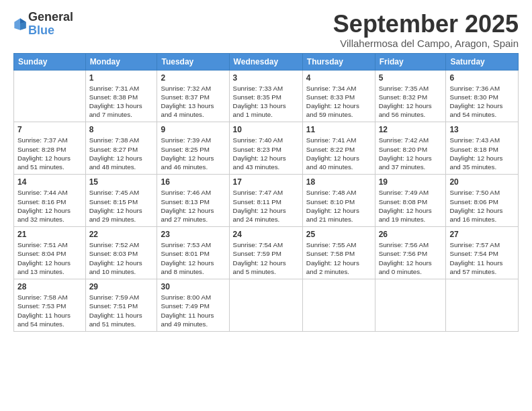 This screenshot has height=411, width=532. What do you see at coordinates (411, 153) in the screenshot?
I see `day-info: Sunrise: 7:42 AM Sunset: 8:20 PM Dayligh…` at bounding box center [411, 153].